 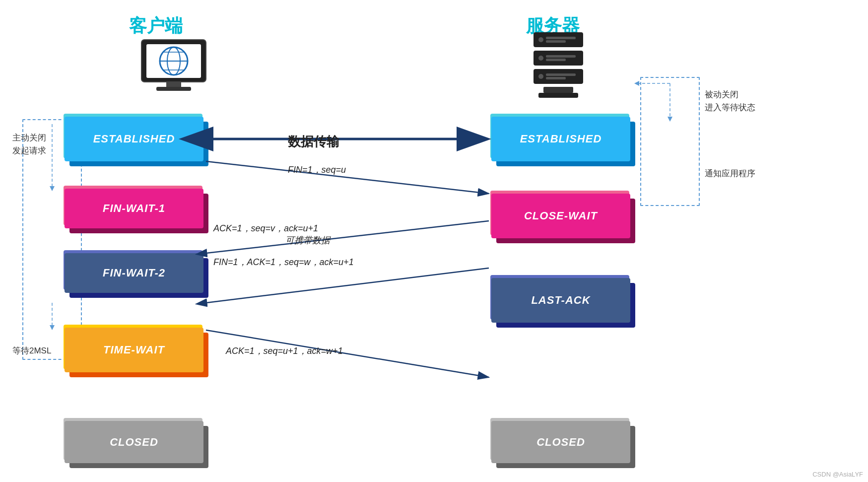 I want to click on state-fin-wait-2: FIN-WAIT-2, so click(x=134, y=273).